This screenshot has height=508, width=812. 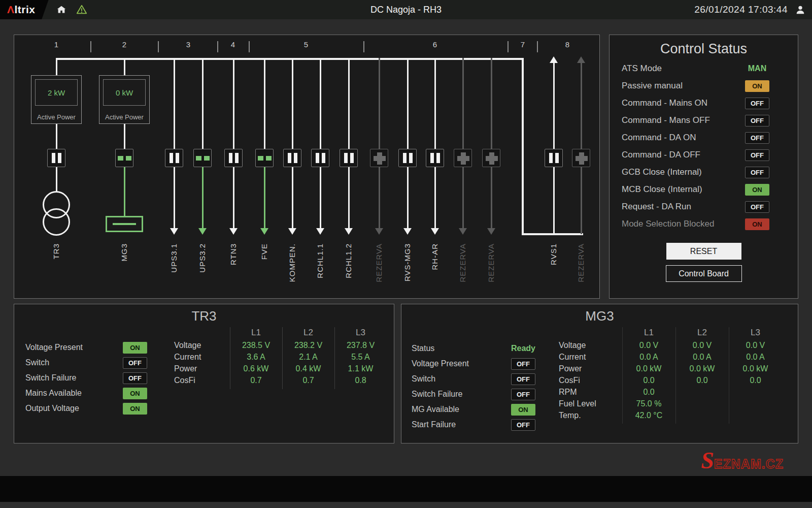 What do you see at coordinates (88, 378) in the screenshot?
I see `tr3-status-list: Voltage PresentONSwitchOFFSwitch Failure…` at bounding box center [88, 378].